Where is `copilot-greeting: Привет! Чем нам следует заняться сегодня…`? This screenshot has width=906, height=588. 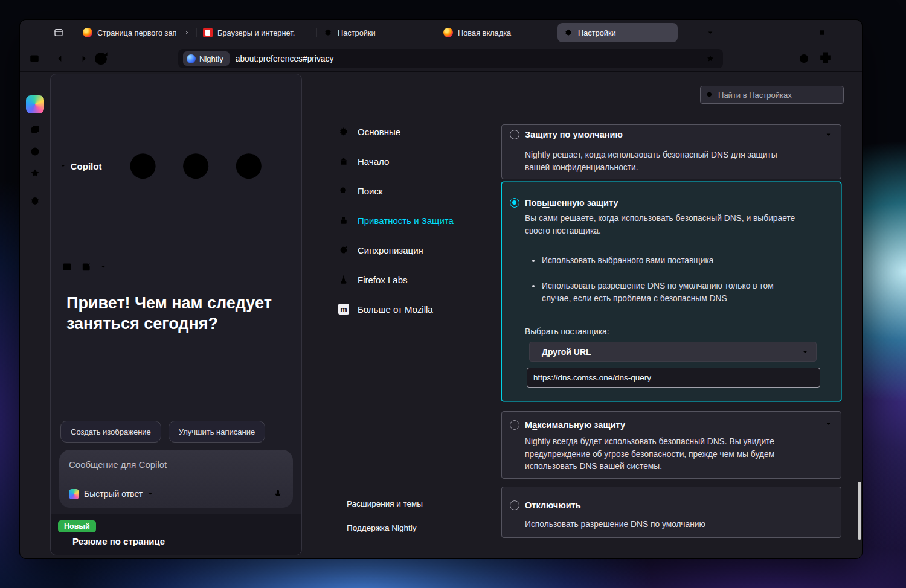 copilot-greeting: Привет! Чем нам следует заняться сегодня… is located at coordinates (172, 313).